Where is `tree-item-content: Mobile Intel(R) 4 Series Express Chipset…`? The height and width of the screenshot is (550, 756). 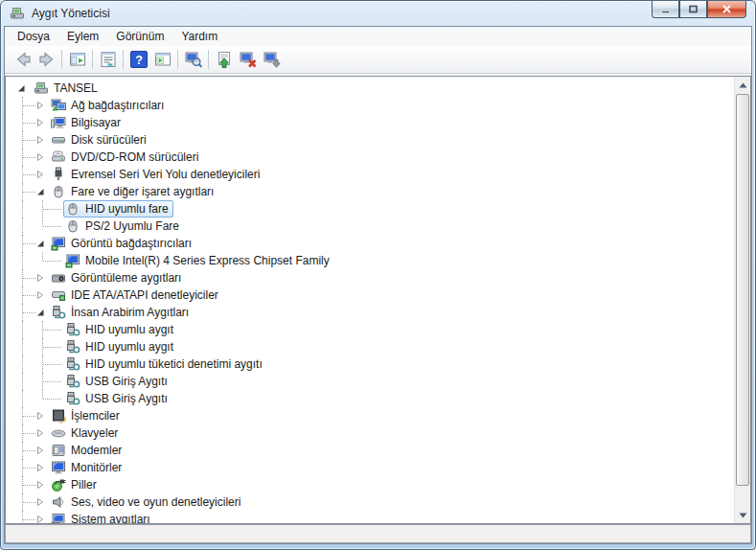
tree-item-content: Mobile Intel(R) 4 Series Express Chipset… is located at coordinates (199, 261).